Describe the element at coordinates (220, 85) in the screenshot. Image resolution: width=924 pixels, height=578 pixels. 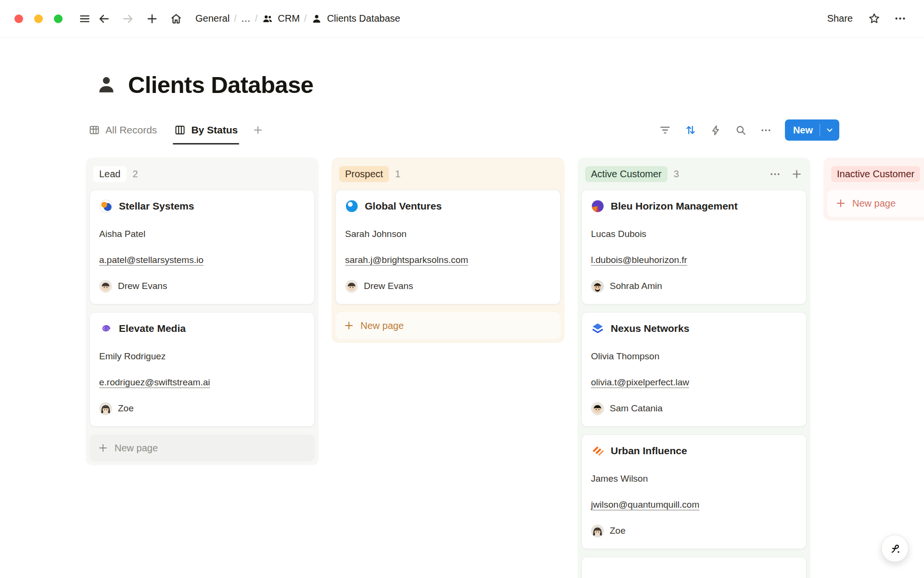
I see `page-title: Clients Database` at that location.